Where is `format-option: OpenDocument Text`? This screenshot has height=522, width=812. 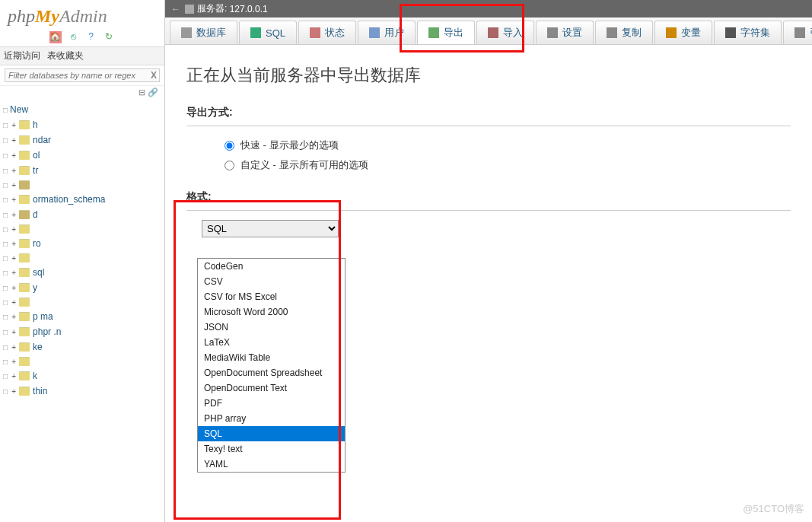 format-option: OpenDocument Text is located at coordinates (271, 388).